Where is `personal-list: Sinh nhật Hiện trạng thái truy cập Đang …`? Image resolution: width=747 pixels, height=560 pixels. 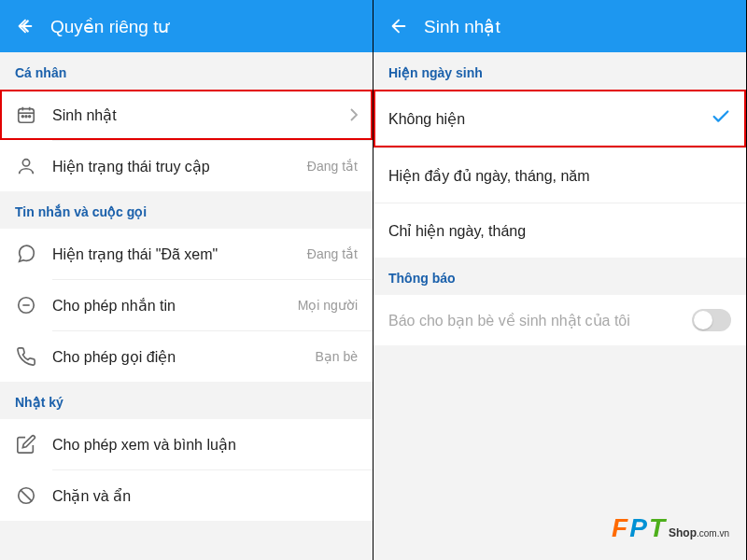 personal-list: Sinh nhật Hiện trạng thái truy cập Đang … is located at coordinates (187, 140).